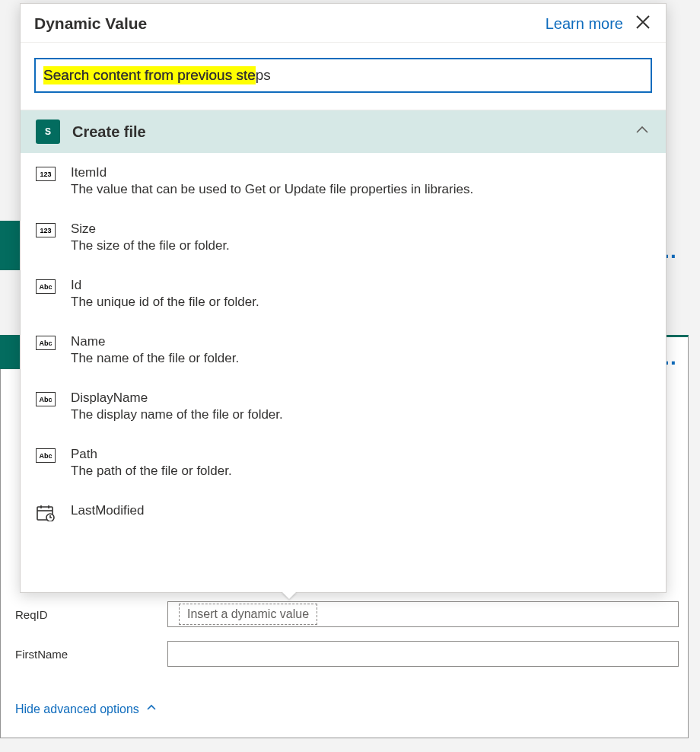 This screenshot has height=752, width=700. I want to click on search-input: Search content from previous ste Search …, so click(343, 75).